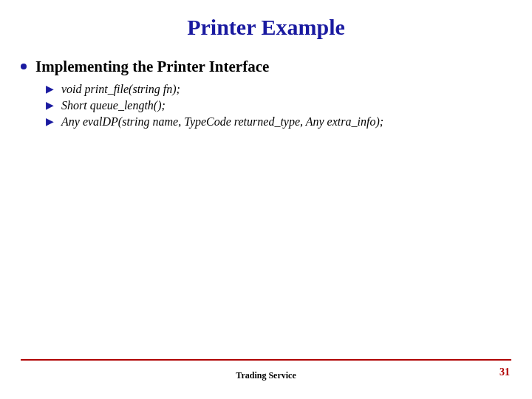  What do you see at coordinates (152, 66) in the screenshot?
I see `section-heading: Implementing the Printer Interface` at bounding box center [152, 66].